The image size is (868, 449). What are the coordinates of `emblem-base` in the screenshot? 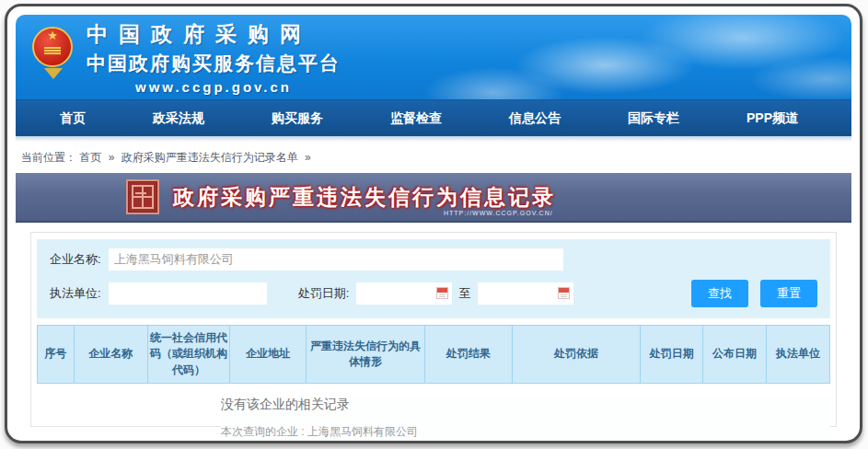 It's located at (53, 74).